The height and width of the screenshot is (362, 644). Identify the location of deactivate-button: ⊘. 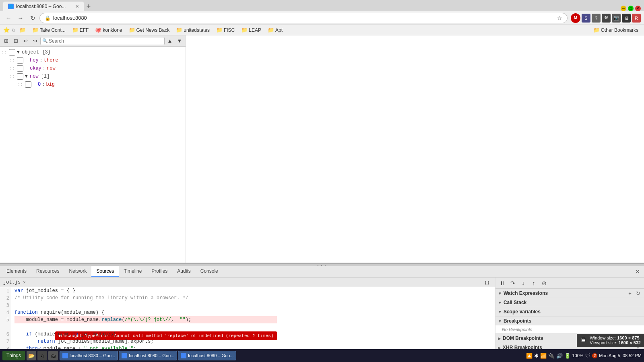
(544, 283).